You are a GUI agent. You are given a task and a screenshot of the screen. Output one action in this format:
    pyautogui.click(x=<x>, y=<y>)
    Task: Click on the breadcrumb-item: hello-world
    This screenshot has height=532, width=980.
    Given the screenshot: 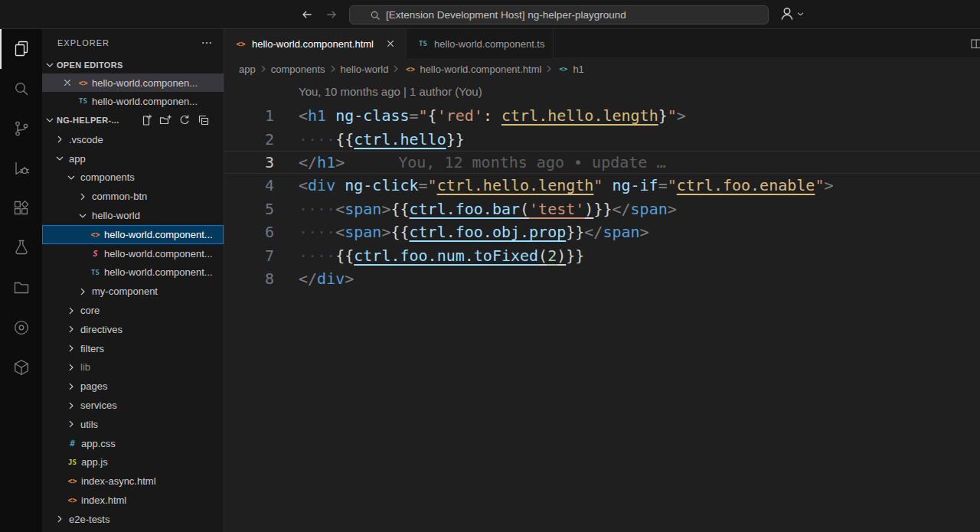 What is the action you would take?
    pyautogui.click(x=364, y=69)
    